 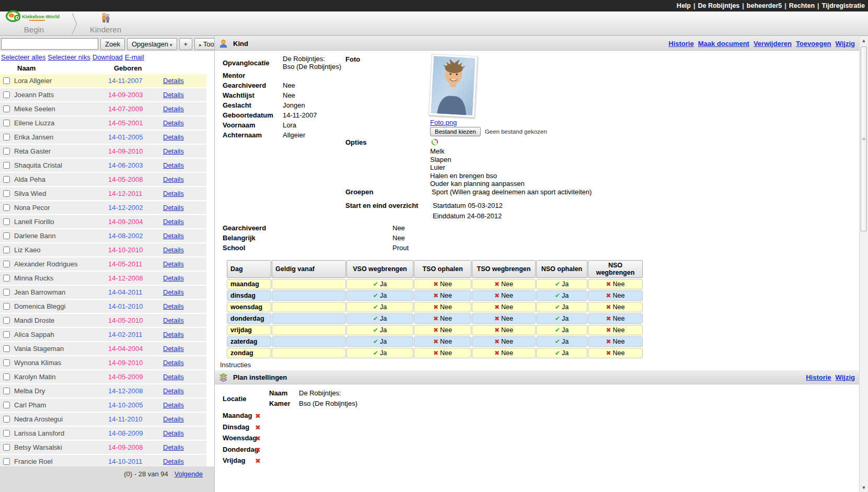 I want to click on list-item: Lora Allgeier14-11-2007Details, so click(x=103, y=80).